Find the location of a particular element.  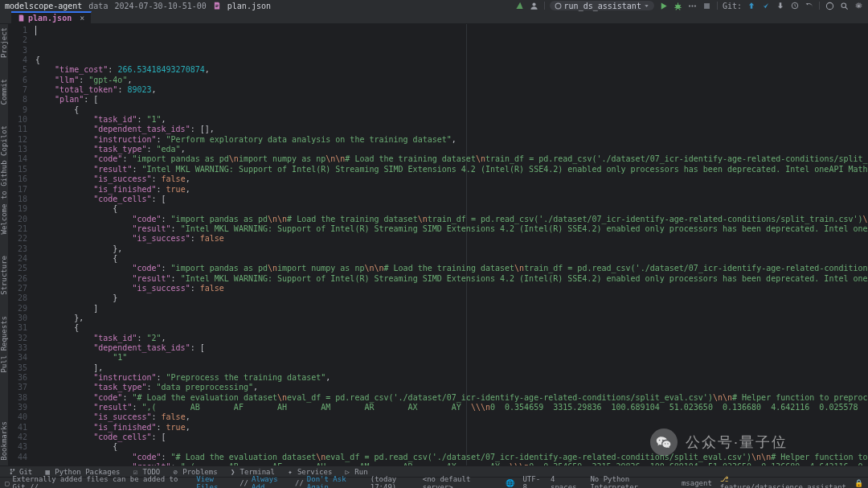

editor-tabs: plan.json × is located at coordinates (434, 18).